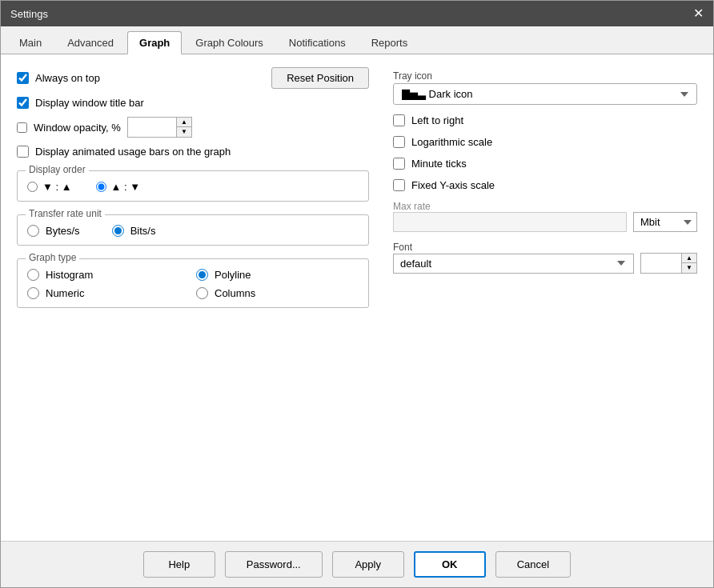 This screenshot has width=714, height=588. Describe the element at coordinates (133, 152) in the screenshot. I see `animated-bars-label: Display animated usage bars on the graph` at that location.